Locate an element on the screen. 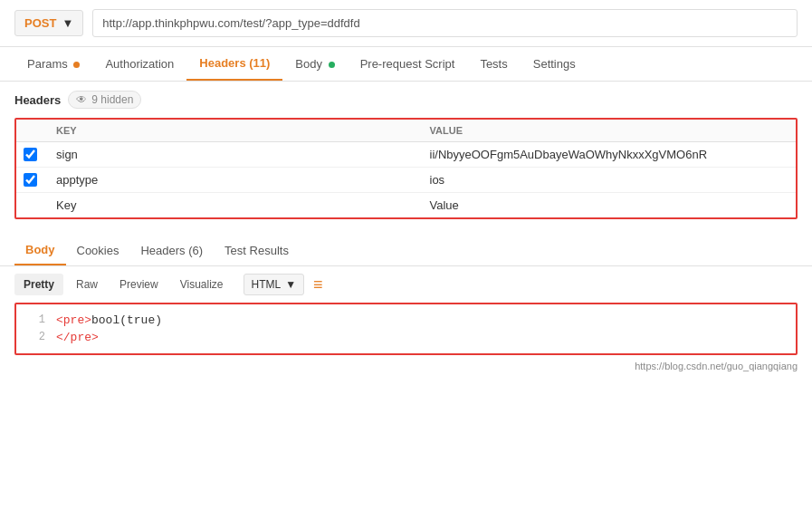 This screenshot has height=530, width=812. check-col-header is located at coordinates (33, 130).